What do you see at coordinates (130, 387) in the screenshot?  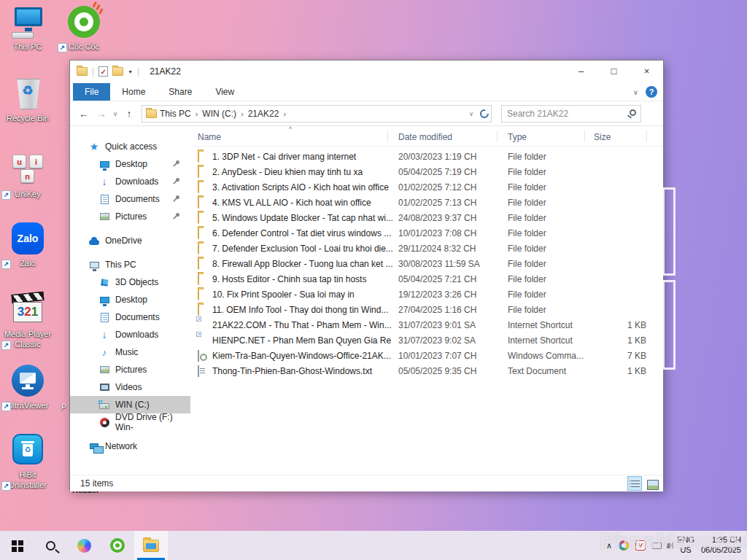 I see `sidebar-item-videos: Videos` at bounding box center [130, 387].